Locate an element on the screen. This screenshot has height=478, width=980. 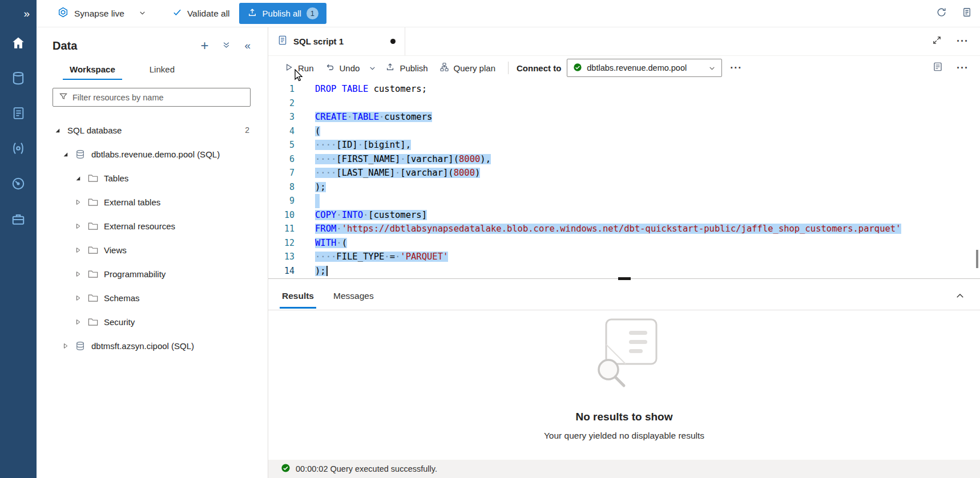
tabstrip-more-icon: ··· is located at coordinates (962, 41).